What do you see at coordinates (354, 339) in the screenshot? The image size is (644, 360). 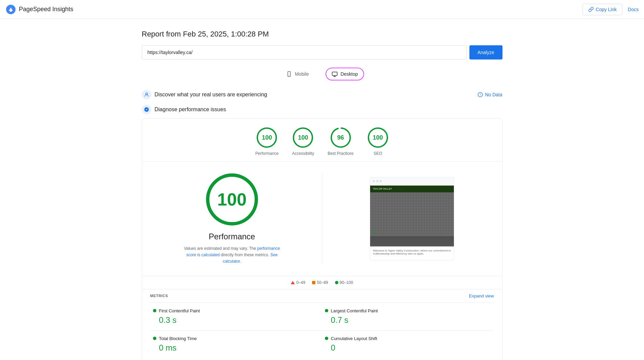 I see `metric-name-label: Cumulative Layout Shift` at bounding box center [354, 339].